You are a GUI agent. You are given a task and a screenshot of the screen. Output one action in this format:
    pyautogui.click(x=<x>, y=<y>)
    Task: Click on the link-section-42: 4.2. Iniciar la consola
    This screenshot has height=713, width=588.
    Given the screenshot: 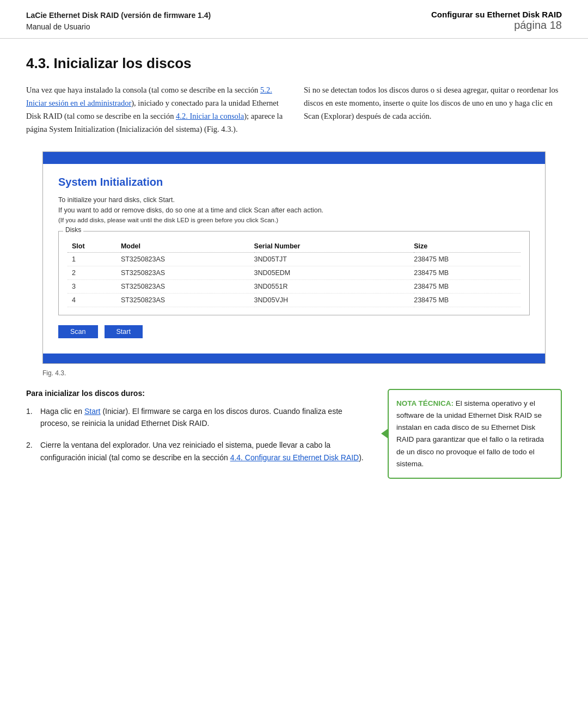 What is the action you would take?
    pyautogui.click(x=210, y=116)
    